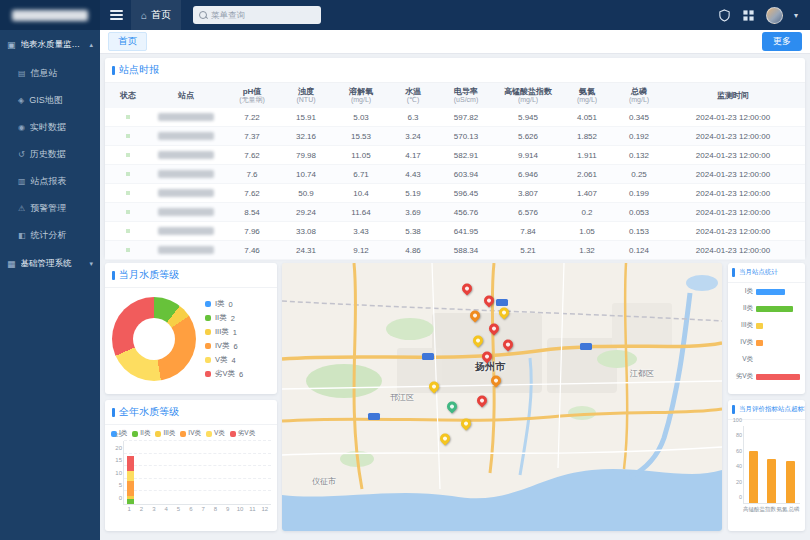 The image size is (810, 540). What do you see at coordinates (252, 232) in the screenshot?
I see `value-cell: 7.96` at bounding box center [252, 232].